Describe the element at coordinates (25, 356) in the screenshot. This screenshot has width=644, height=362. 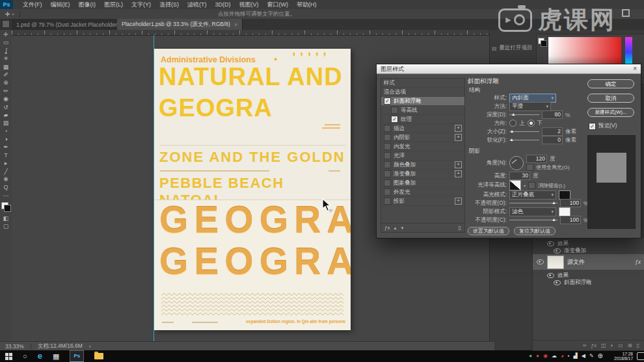
I see `cortana-icon: ○` at that location.